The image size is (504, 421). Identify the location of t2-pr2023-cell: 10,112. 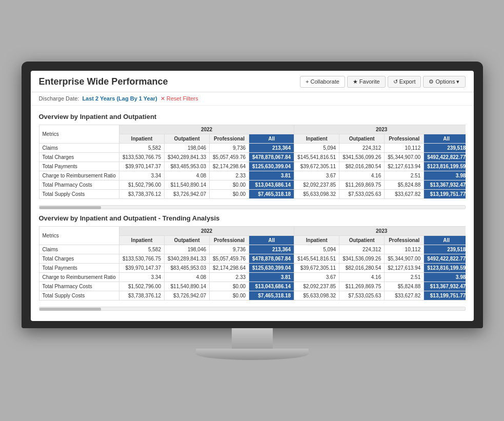
(404, 249).